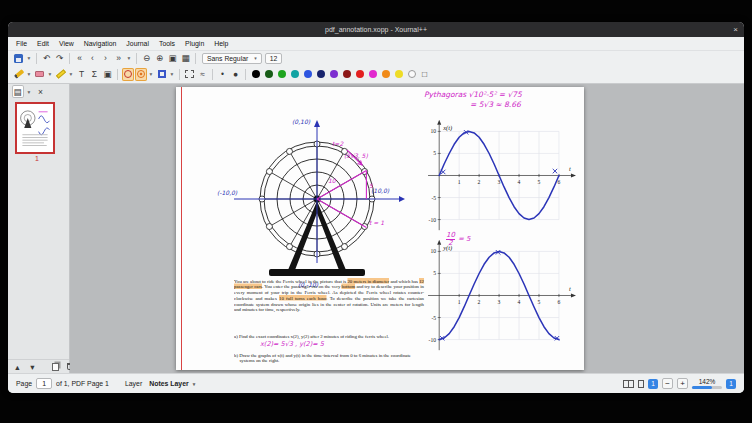  I want to click on copy-page-button, so click(56, 366).